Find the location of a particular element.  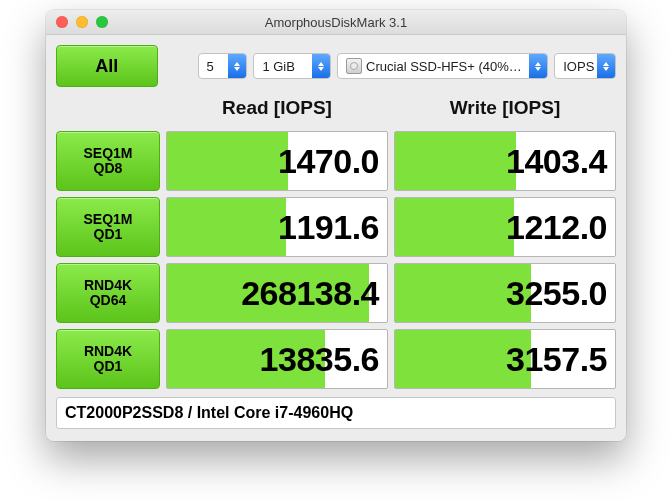

read-cell: 1191.6 is located at coordinates (277, 227).